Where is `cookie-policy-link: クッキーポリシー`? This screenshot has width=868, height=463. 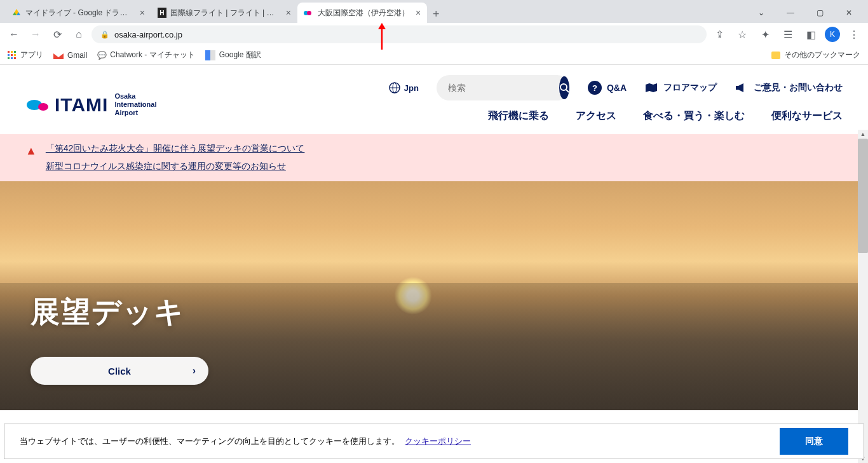
cookie-policy-link: クッキーポリシー is located at coordinates (438, 441).